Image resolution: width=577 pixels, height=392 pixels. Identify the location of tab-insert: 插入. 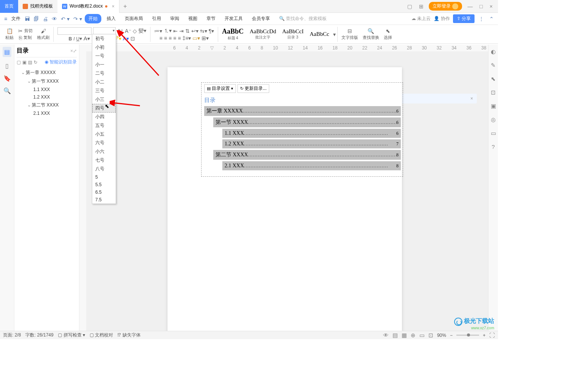
(111, 19).